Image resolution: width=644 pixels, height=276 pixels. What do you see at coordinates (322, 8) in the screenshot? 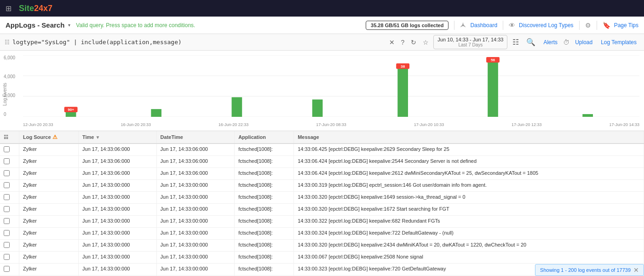
I see `top-nav: ⊞ Site24x7` at bounding box center [322, 8].